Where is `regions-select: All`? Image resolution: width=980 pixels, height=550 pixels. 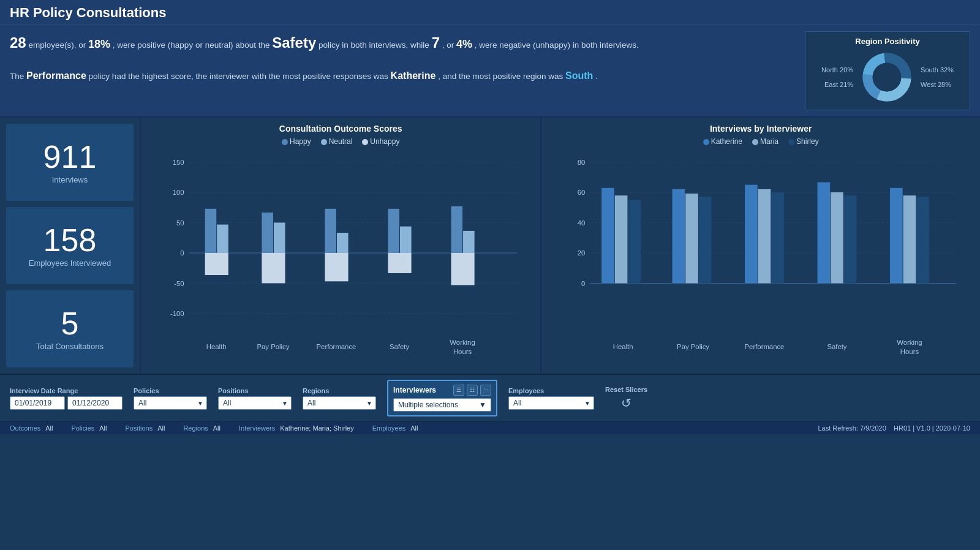 regions-select: All is located at coordinates (339, 403).